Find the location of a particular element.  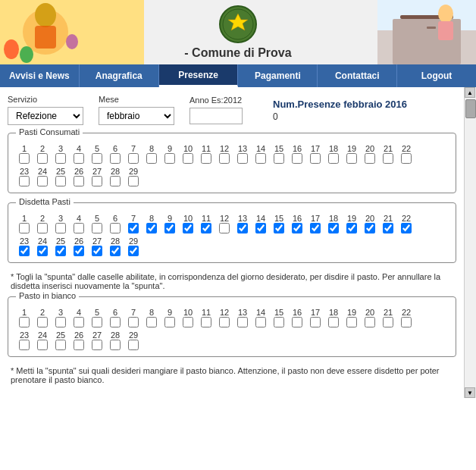

scroll-down-arrow: ▼ is located at coordinates (470, 393).